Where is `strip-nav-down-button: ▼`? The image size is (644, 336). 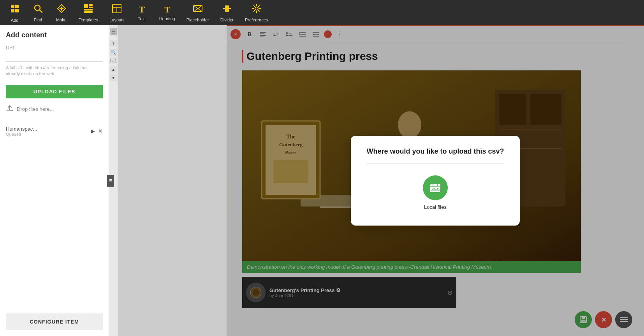 strip-nav-down-button: ▼ is located at coordinates (113, 78).